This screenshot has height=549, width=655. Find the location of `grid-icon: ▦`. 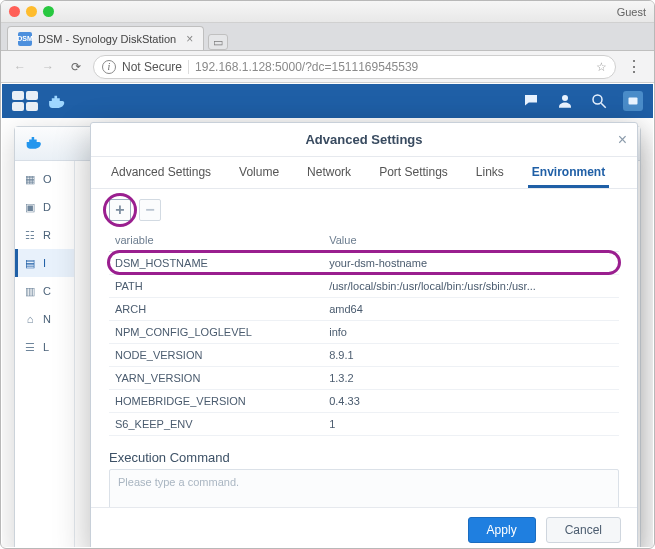

grid-icon: ▦ is located at coordinates (30, 179).